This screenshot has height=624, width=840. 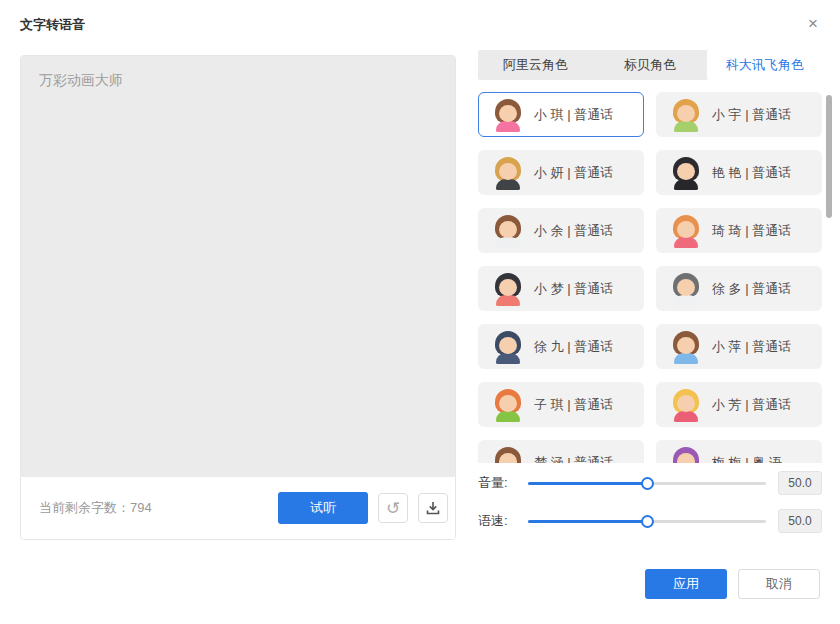 I want to click on voice-item: 小 芳 | 普通话, so click(x=739, y=404).